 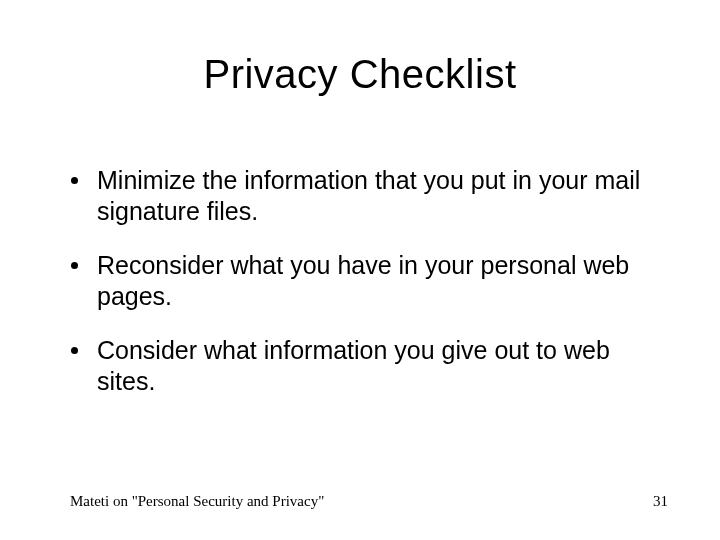 I want to click on page-number: 31, so click(x=660, y=502).